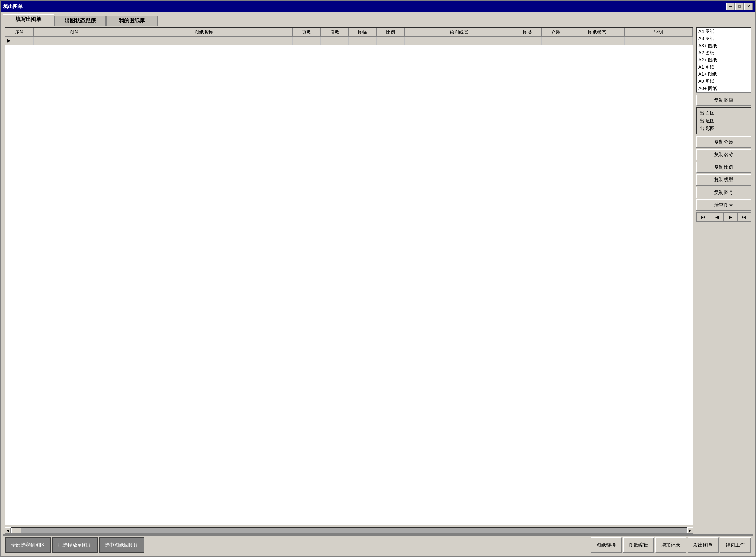 Image resolution: width=756 pixels, height=557 pixels. Describe the element at coordinates (724, 67) in the screenshot. I see `paper-a1: A1 图纸` at that location.